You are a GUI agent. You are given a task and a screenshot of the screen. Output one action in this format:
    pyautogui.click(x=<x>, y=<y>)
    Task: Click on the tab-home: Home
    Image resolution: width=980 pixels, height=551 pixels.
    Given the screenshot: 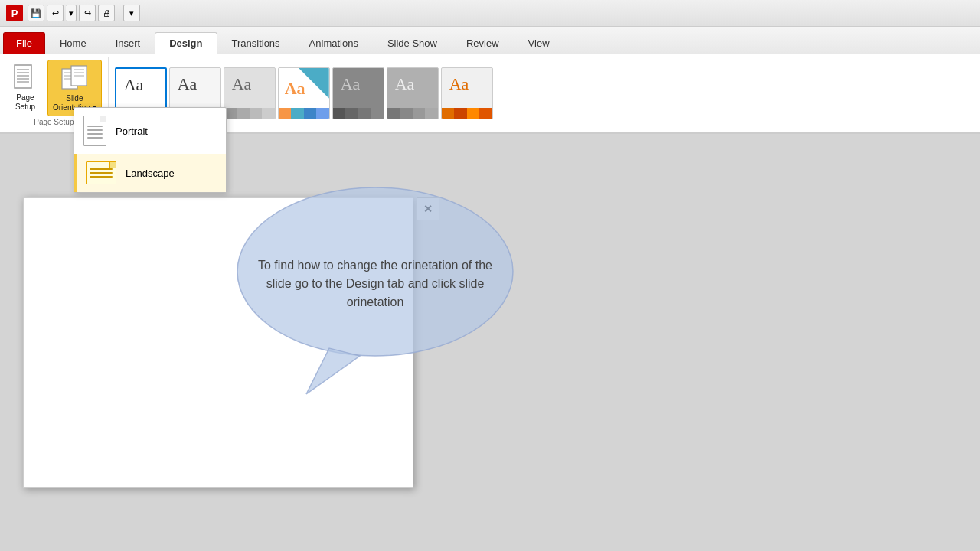 What is the action you would take?
    pyautogui.click(x=74, y=43)
    